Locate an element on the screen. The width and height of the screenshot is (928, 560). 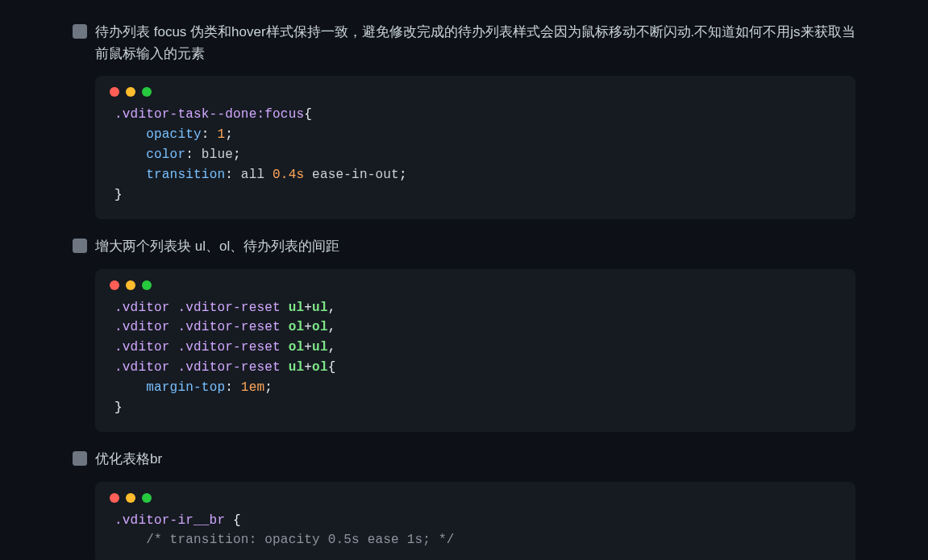
task-text: 增大两个列表块 ul、ol、待办列表的间距 is located at coordinates (218, 247).